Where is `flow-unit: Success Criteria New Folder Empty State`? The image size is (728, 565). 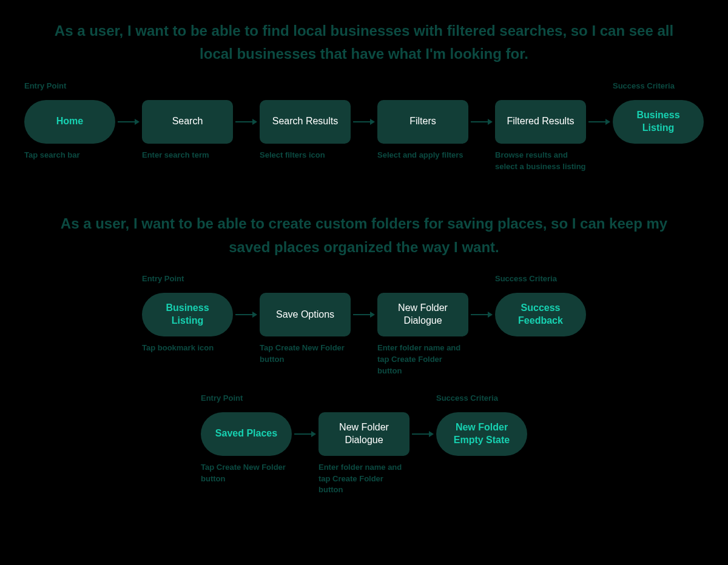
flow-unit: Success Criteria New Folder Empty State is located at coordinates (482, 428).